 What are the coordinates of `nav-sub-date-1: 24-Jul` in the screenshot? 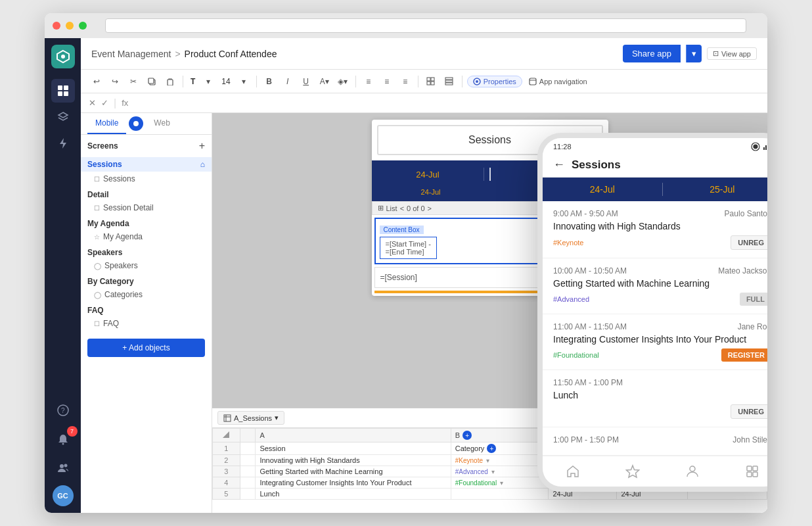 It's located at (431, 192).